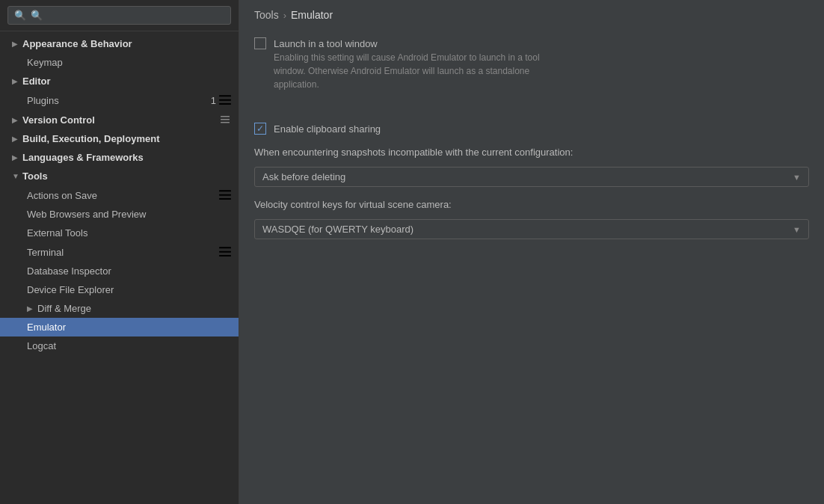  Describe the element at coordinates (120, 120) in the screenshot. I see `sidebar-item-label: Version Control` at that location.